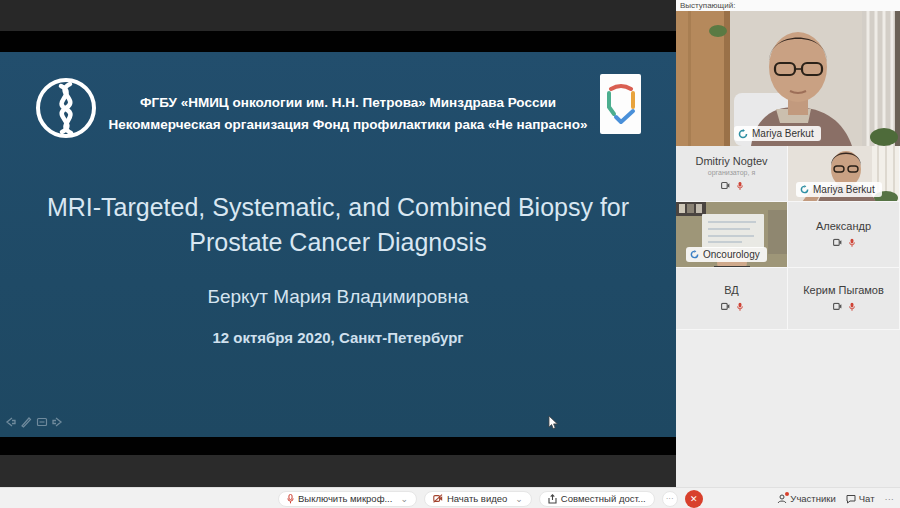 Image resolution: width=900 pixels, height=508 pixels. Describe the element at coordinates (338, 446) in the screenshot. I see `letterbox-bottom` at that location.